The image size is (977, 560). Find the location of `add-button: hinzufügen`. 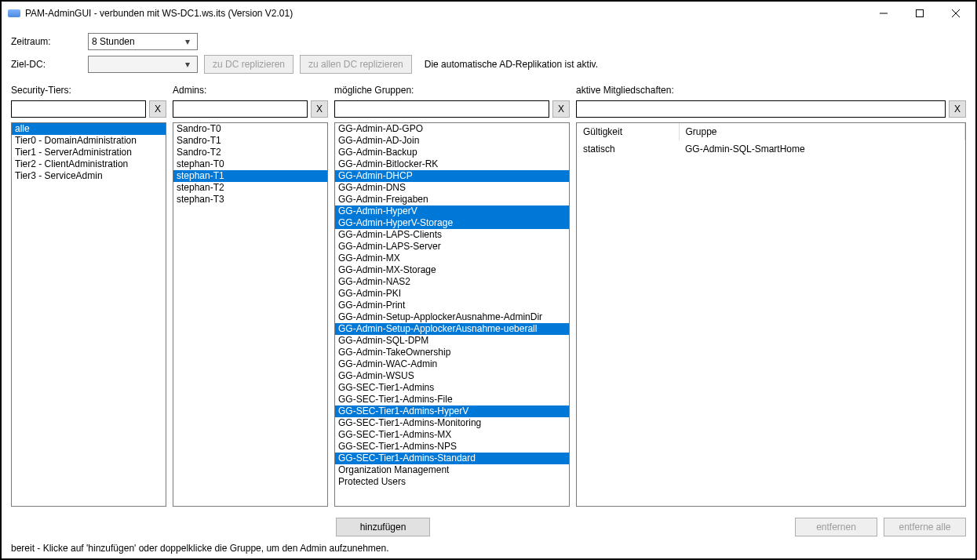

add-button: hinzufügen is located at coordinates (383, 527).